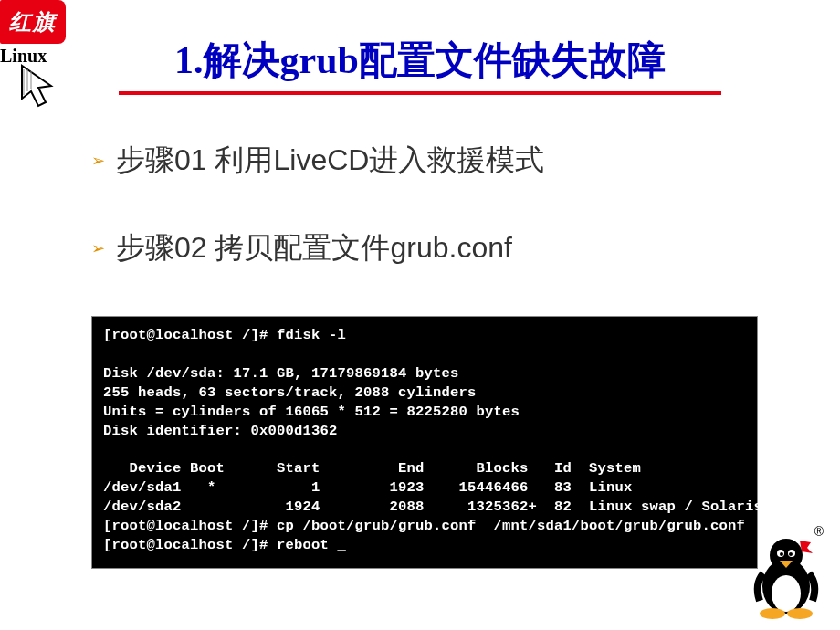  What do you see at coordinates (314, 248) in the screenshot?
I see `bullet-text: 步骤02 拷贝配置文件grub.conf` at bounding box center [314, 248].